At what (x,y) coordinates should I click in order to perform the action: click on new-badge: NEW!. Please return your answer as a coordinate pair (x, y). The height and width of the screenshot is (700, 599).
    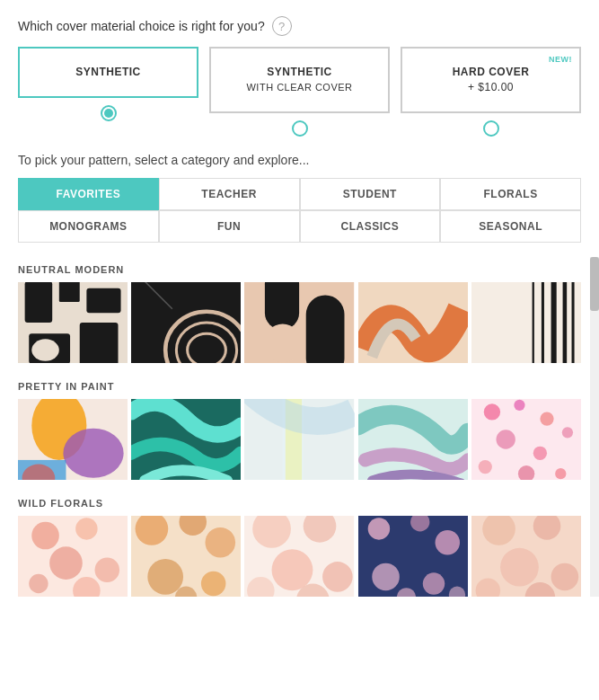
    Looking at the image, I should click on (560, 59).